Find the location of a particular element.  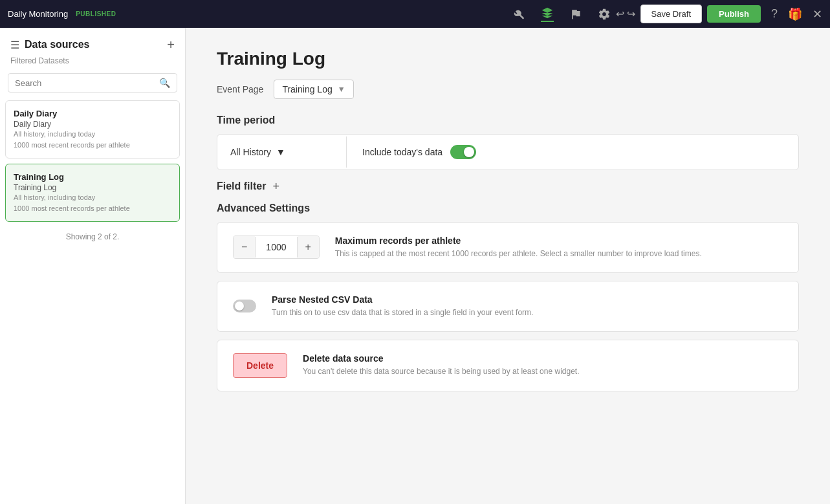

max-records-card: − 1000 + Maximum records per athlete Thi… is located at coordinates (508, 247).